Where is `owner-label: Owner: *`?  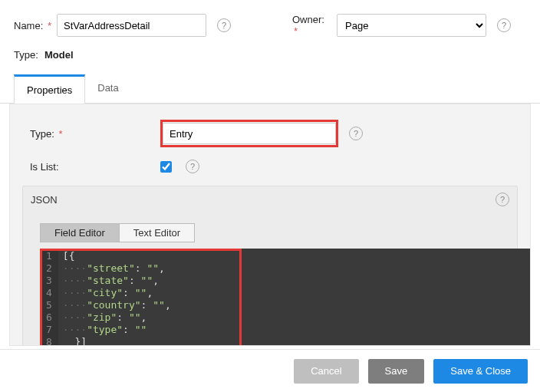
owner-label: Owner: * is located at coordinates (312, 25).